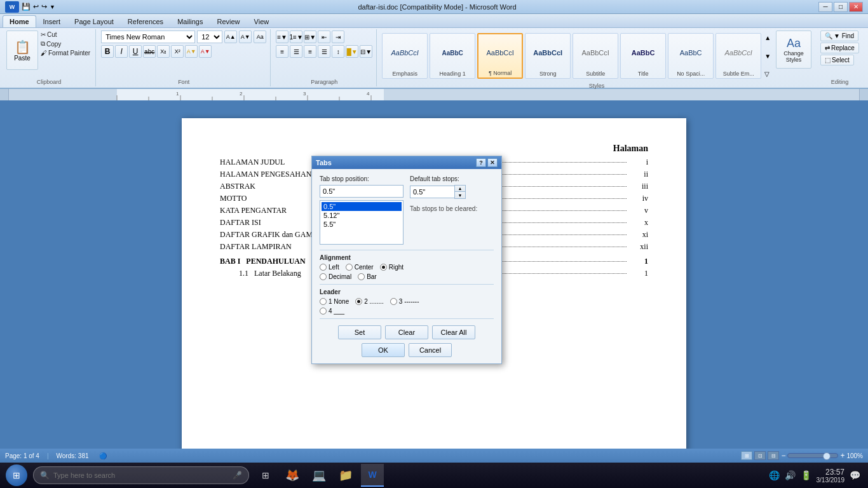  Describe the element at coordinates (407, 267) in the screenshot. I see `alignment-section: Alignment Left Center Right` at that location.